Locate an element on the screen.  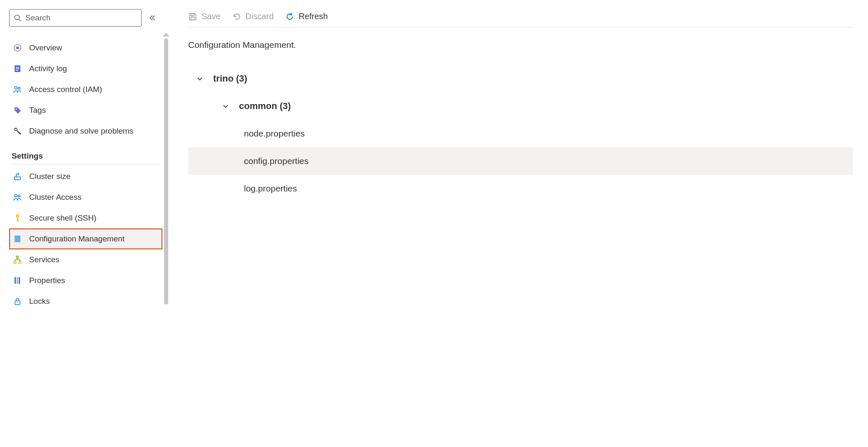
sidebar-item-label: Access control (IAM) is located at coordinates (66, 89).